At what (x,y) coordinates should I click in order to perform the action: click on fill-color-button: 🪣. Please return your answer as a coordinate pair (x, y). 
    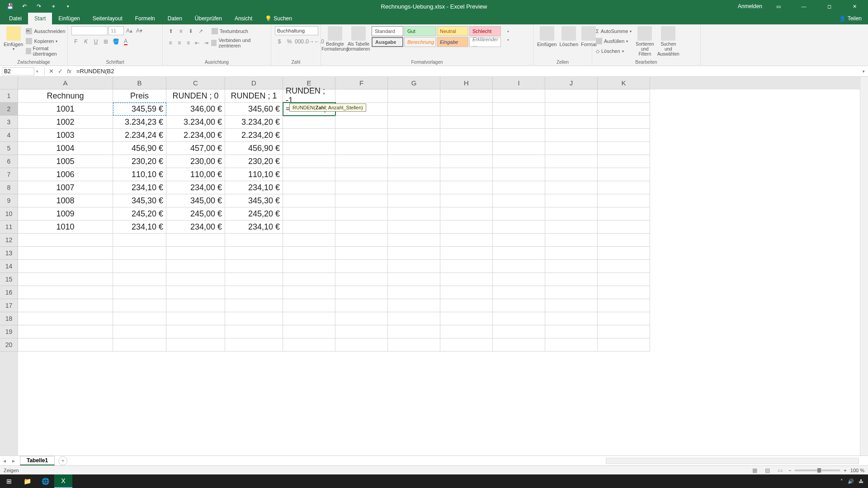
    Looking at the image, I should click on (116, 42).